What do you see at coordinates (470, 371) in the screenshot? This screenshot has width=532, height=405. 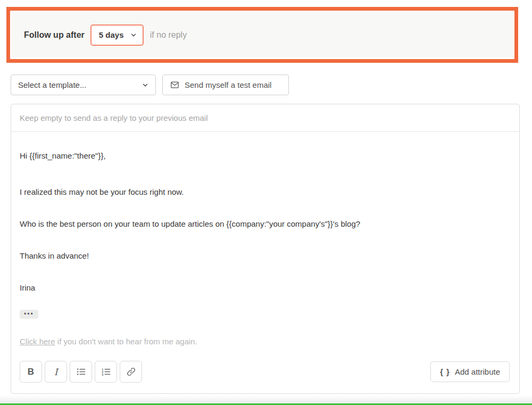 I see `add-attribute-button: { } Add attribute` at bounding box center [470, 371].